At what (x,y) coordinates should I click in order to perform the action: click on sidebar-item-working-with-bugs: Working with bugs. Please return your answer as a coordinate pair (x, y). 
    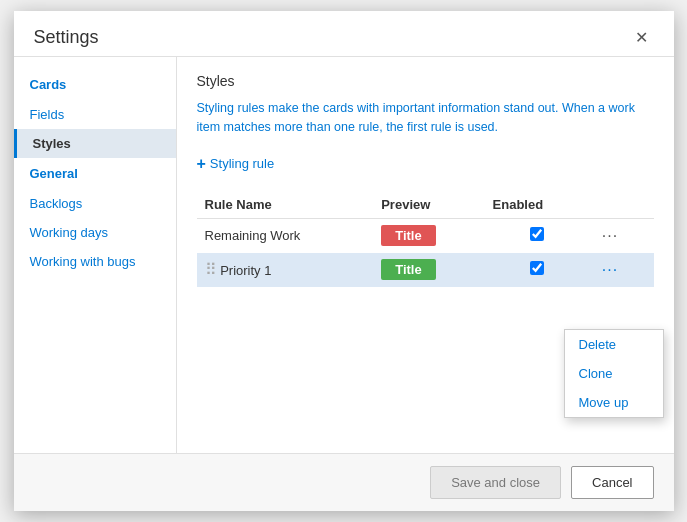
    Looking at the image, I should click on (95, 262).